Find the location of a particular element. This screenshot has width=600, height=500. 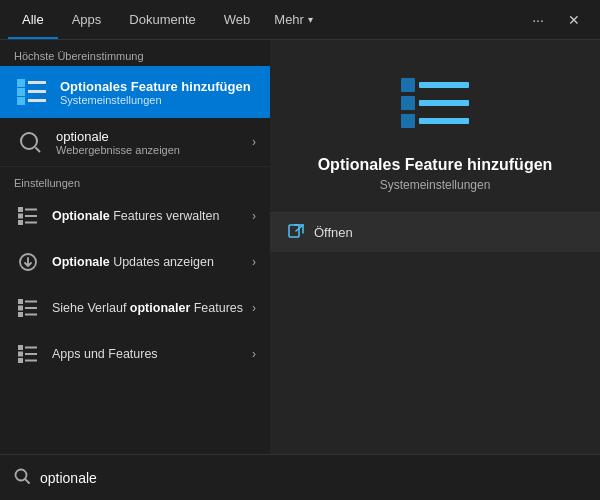

best-match-subtitle: Systemeinstellungen is located at coordinates (156, 100).